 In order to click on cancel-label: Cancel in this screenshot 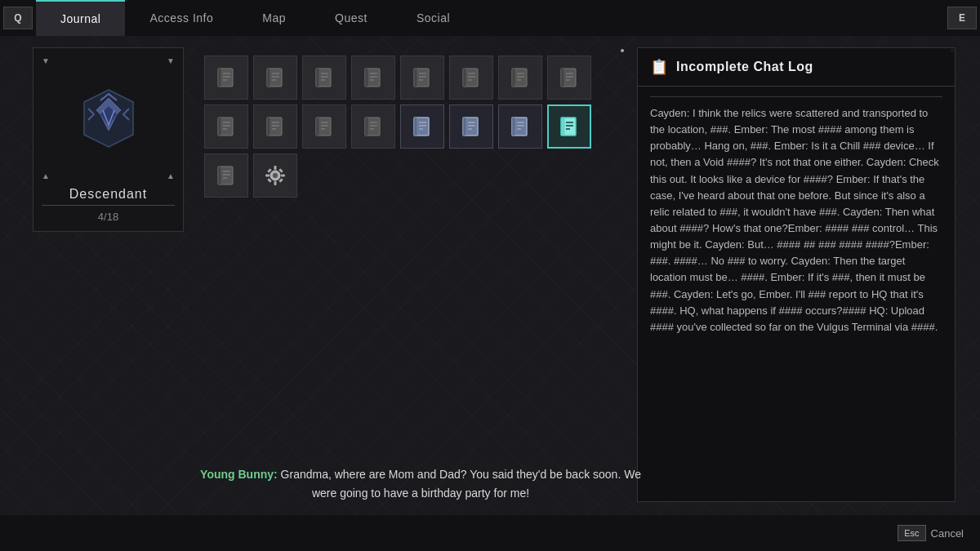, I will do `click(947, 534)`.